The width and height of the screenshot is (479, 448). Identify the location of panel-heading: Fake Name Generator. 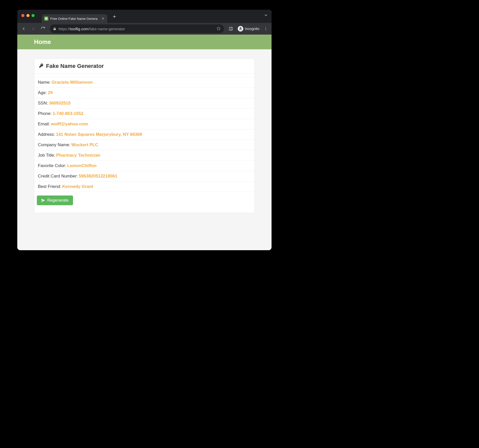
(144, 66).